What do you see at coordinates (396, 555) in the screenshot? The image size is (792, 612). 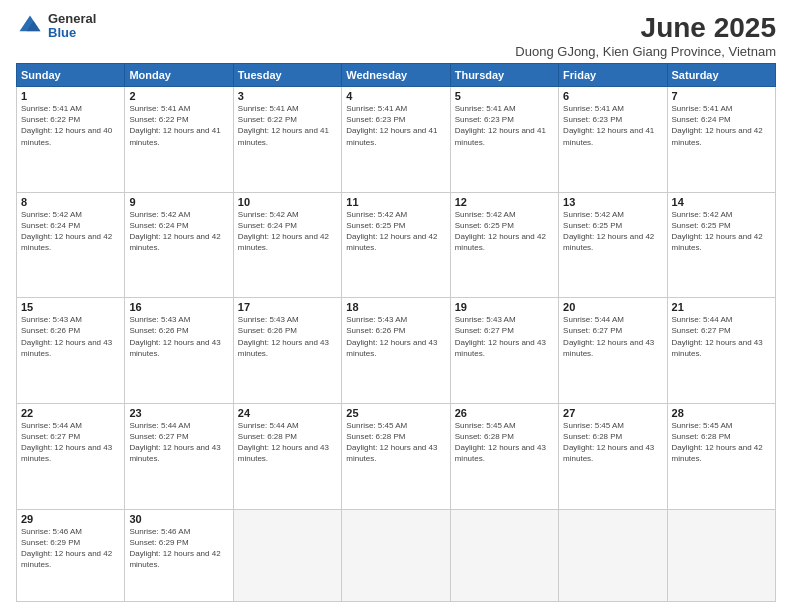 I see `calendar-week-row: 29Sunrise: 5:46 AM Sunset: 6:29 PM Dayli…` at bounding box center [396, 555].